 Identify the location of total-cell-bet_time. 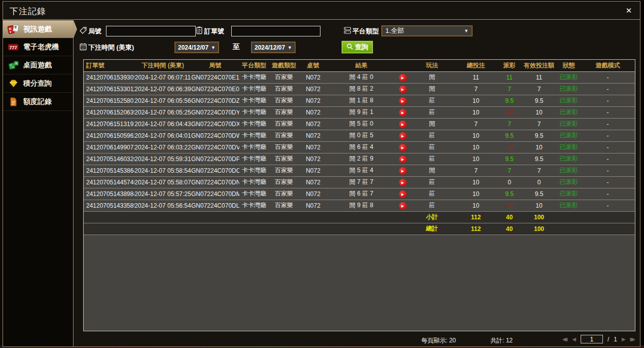
(163, 229).